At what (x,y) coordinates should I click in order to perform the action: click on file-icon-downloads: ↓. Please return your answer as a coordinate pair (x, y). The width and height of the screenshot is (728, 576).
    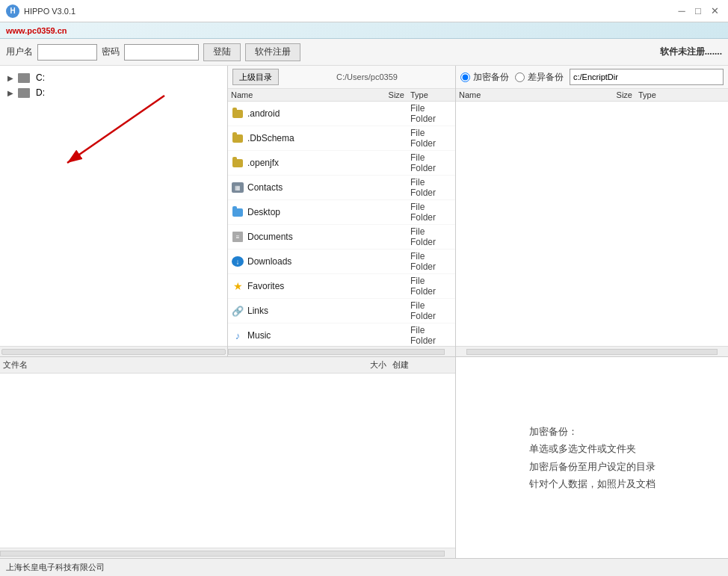
    Looking at the image, I should click on (238, 261).